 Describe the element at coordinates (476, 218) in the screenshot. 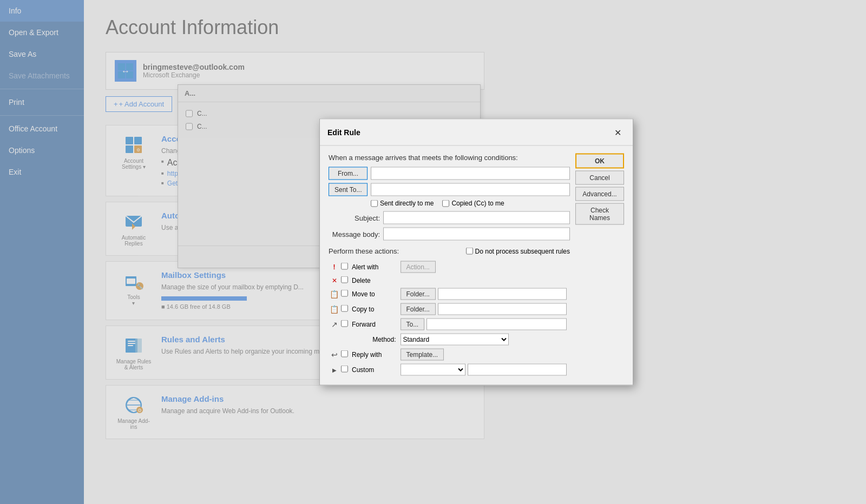

I see `subject-input` at that location.